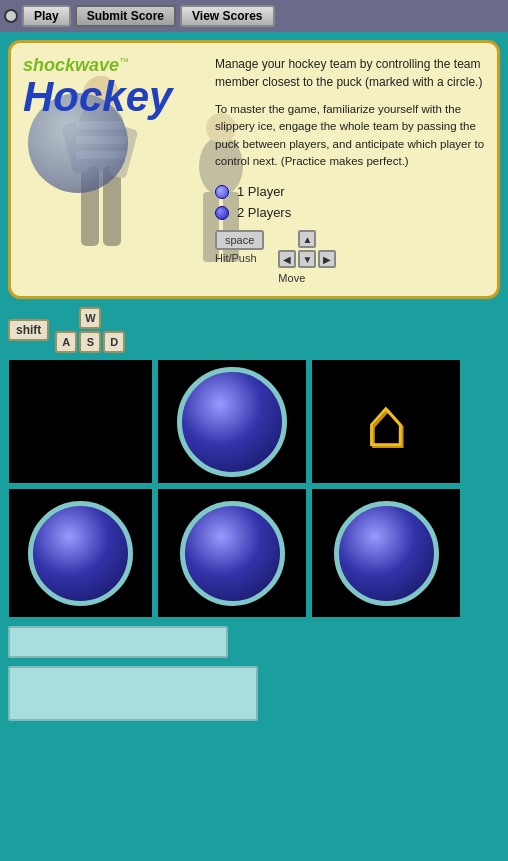 The image size is (508, 861). What do you see at coordinates (254, 16) in the screenshot?
I see `top-bar: Play Submit Score View Scores` at bounding box center [254, 16].